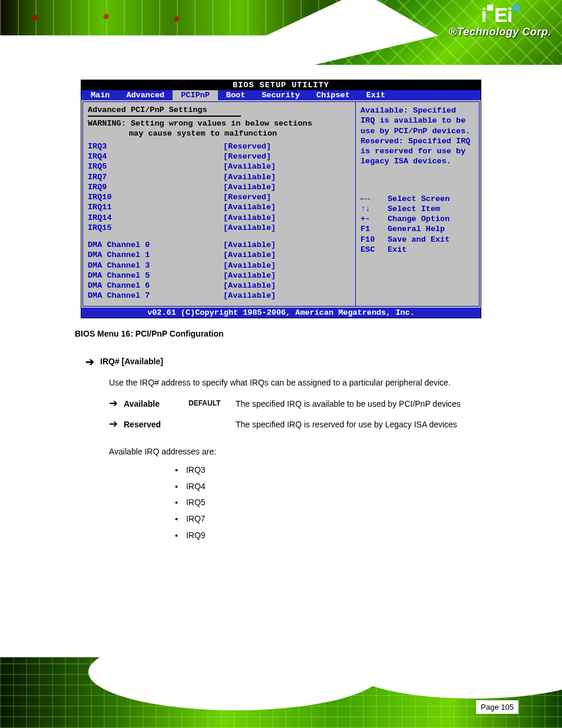  I want to click on option-available-label: Available, so click(153, 404).